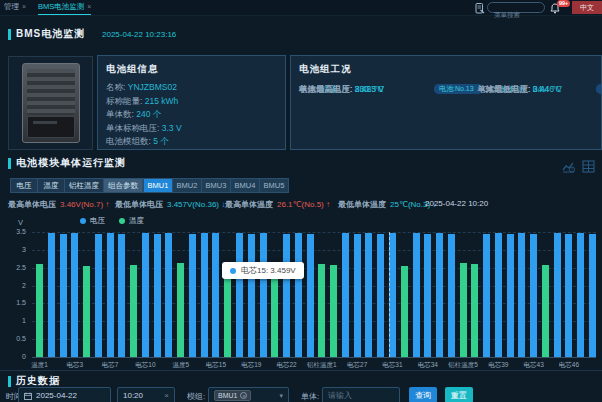 The image size is (602, 402). I want to click on cell-input, so click(361, 396).